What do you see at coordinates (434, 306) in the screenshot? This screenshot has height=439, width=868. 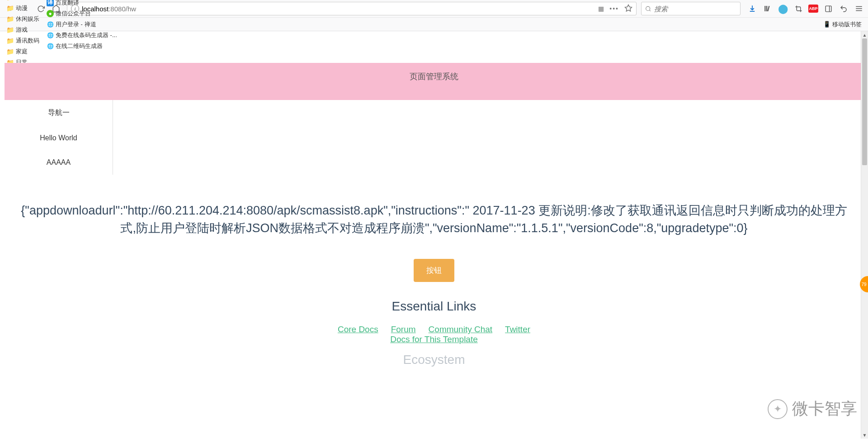 I see `essential-links-title: Essential Links` at bounding box center [434, 306].